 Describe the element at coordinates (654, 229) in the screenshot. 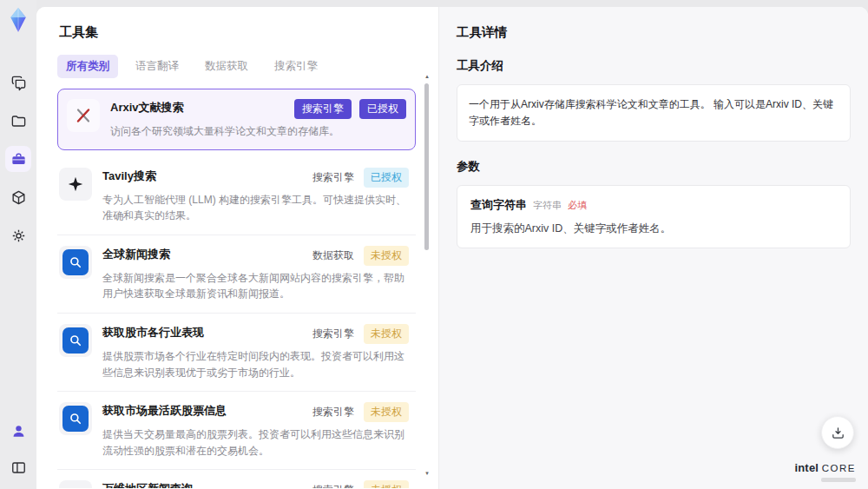

I see `param-description: 用于搜索的Arxiv ID、关键字或作者姓名。` at that location.